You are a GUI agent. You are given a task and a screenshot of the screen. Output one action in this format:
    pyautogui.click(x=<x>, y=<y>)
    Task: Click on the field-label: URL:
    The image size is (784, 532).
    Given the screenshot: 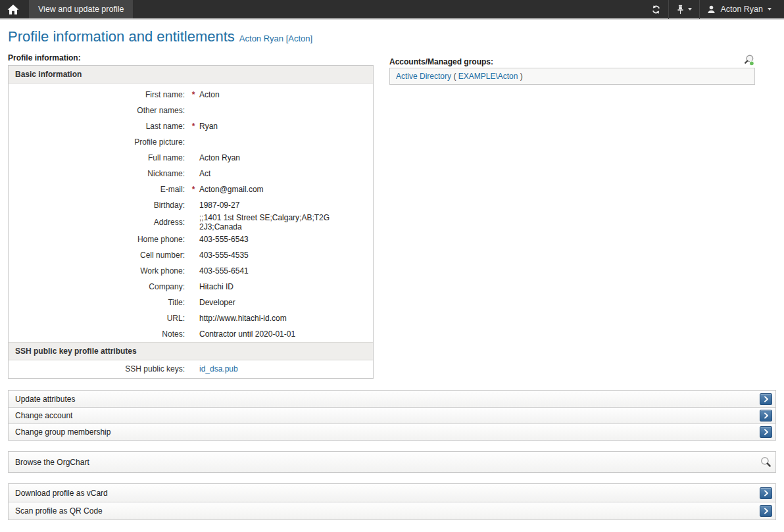 What is the action you would take?
    pyautogui.click(x=98, y=318)
    